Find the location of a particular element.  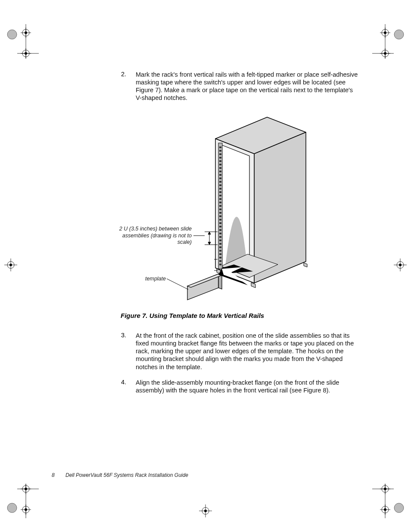

step-text: Align the slide-assembly mounting-bracke… is located at coordinates (248, 386).